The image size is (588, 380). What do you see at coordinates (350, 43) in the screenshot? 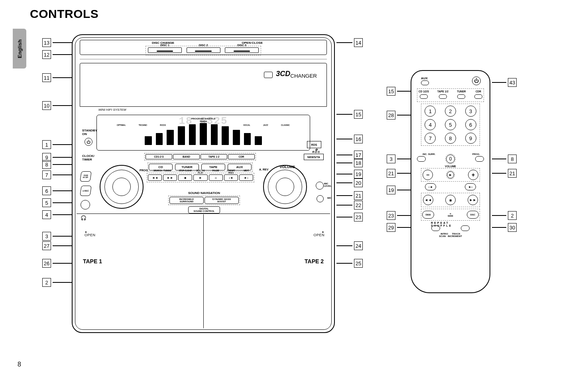
I see `callout-14: 14` at bounding box center [350, 43].